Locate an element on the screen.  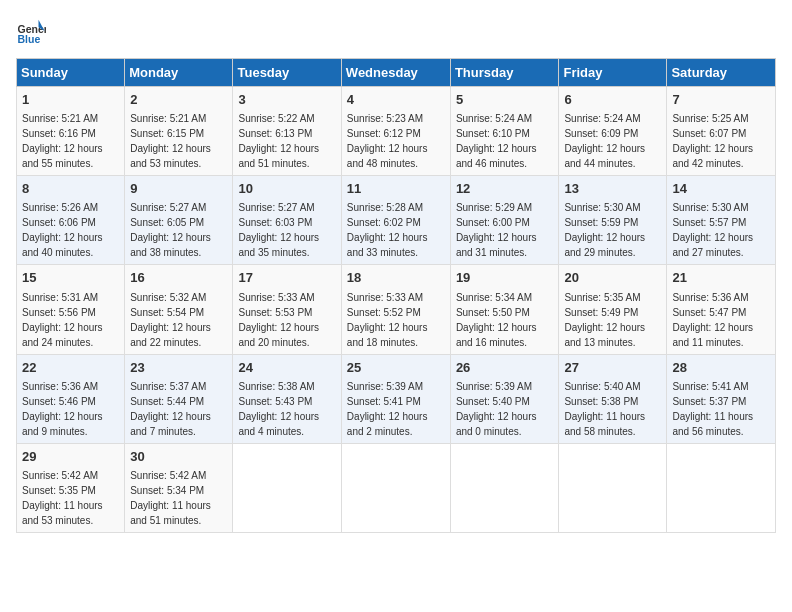
day-cell-23: 23Sunrise: 5:37 AMSunset: 5:44 PMDayligh… is located at coordinates (179, 398).